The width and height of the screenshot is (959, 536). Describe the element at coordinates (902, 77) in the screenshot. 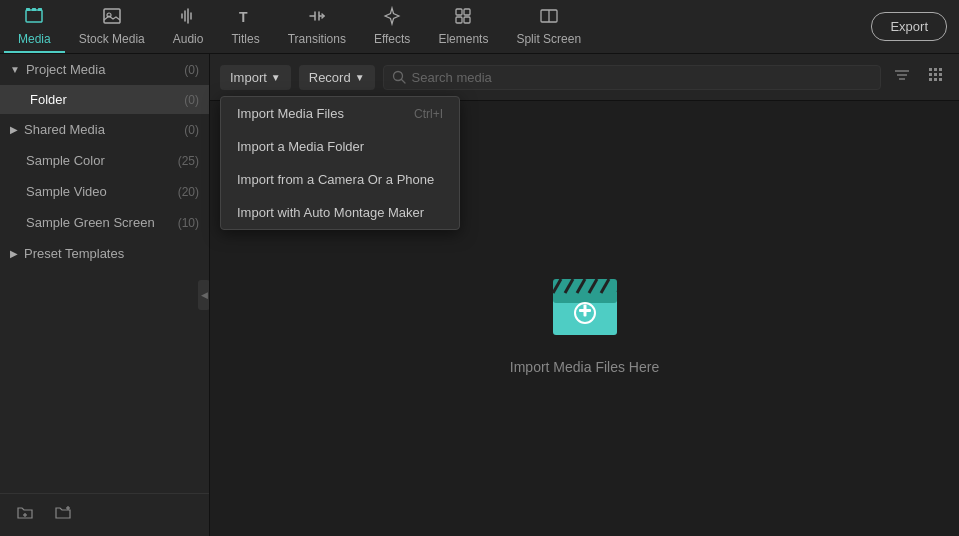

I see `filter-button` at that location.